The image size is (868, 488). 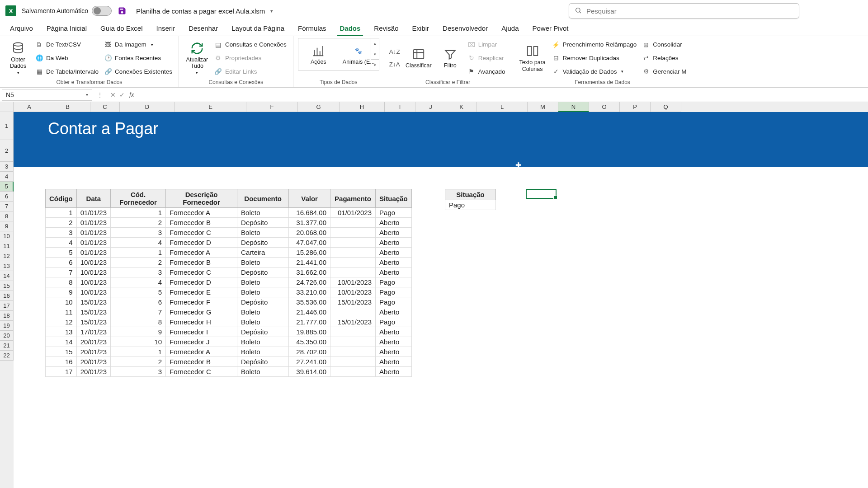 What do you see at coordinates (229, 312) in the screenshot?
I see `table-row: 1115/01/237Fornecedor GBoleto21.446,00Ab…` at bounding box center [229, 312].